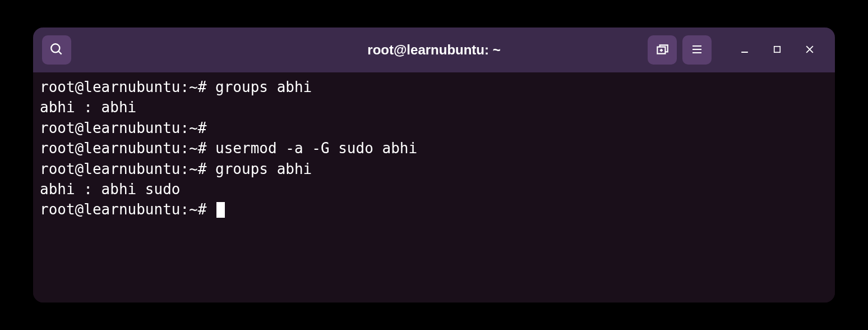 The image size is (868, 330). What do you see at coordinates (57, 50) in the screenshot?
I see `titlebar-left` at bounding box center [57, 50].